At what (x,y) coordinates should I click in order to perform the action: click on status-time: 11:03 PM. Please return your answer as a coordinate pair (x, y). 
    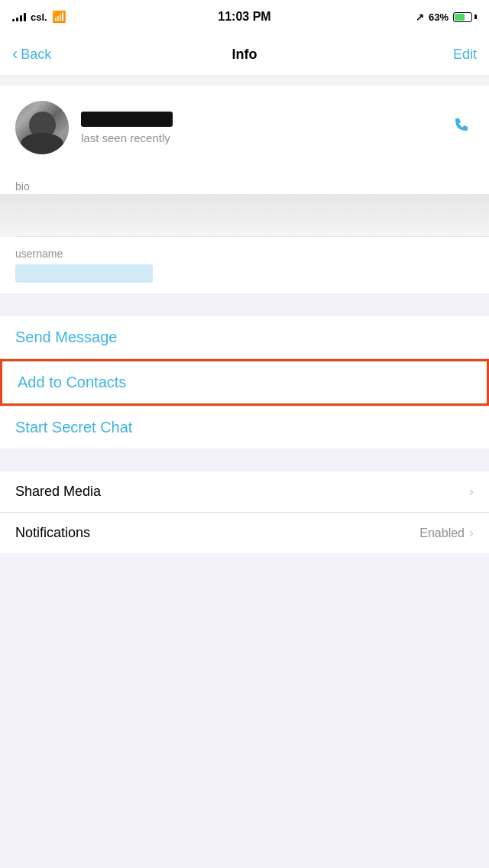
    Looking at the image, I should click on (244, 17).